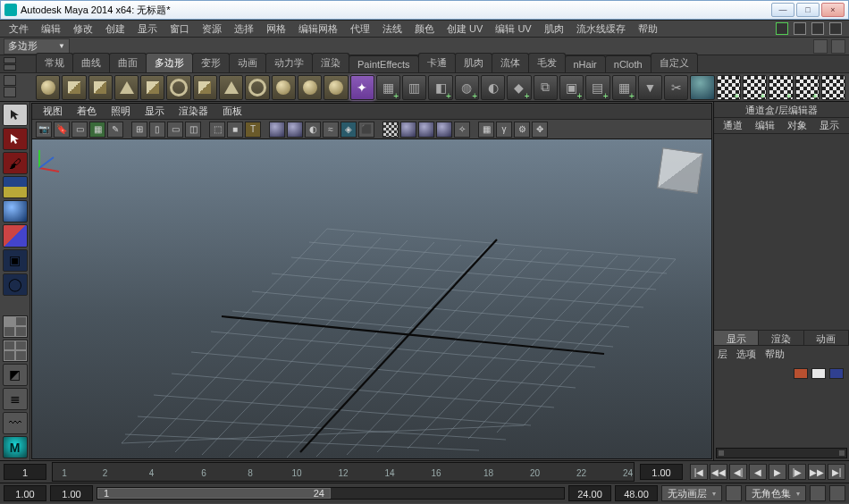  Describe the element at coordinates (754, 88) in the screenshot. I see `shelf-uv-cyl-icon` at that location.